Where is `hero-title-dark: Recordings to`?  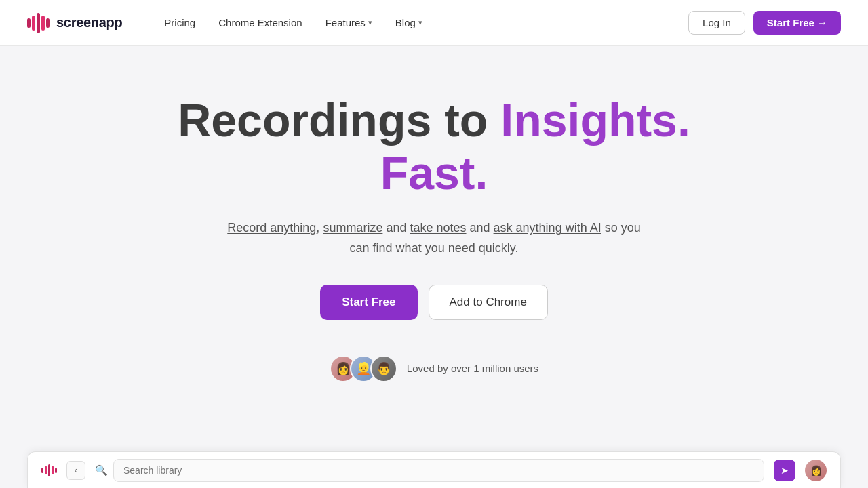
hero-title-dark: Recordings to is located at coordinates (332, 120).